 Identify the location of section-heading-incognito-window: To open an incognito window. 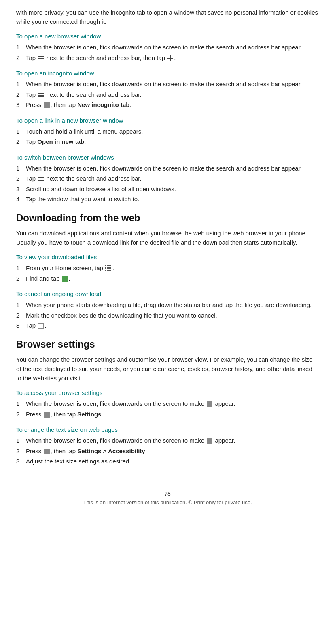
(168, 73).